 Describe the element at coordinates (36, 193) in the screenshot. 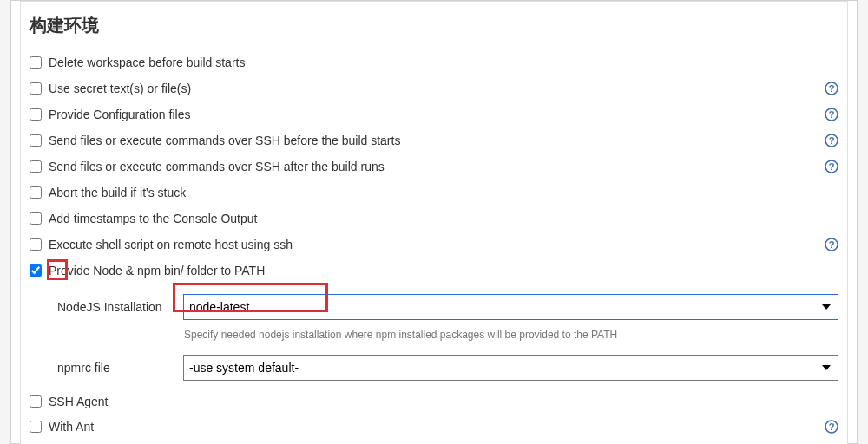

I see `checkbox-abort-stuck` at that location.